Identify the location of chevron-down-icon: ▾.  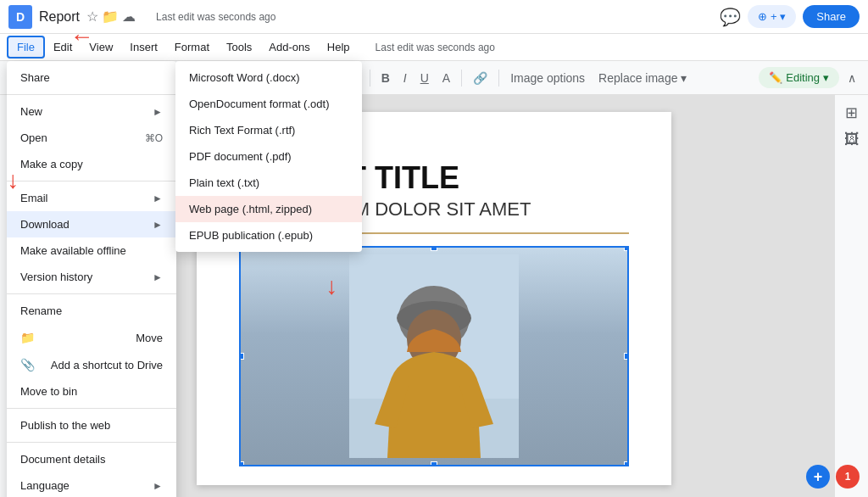
(826, 78).